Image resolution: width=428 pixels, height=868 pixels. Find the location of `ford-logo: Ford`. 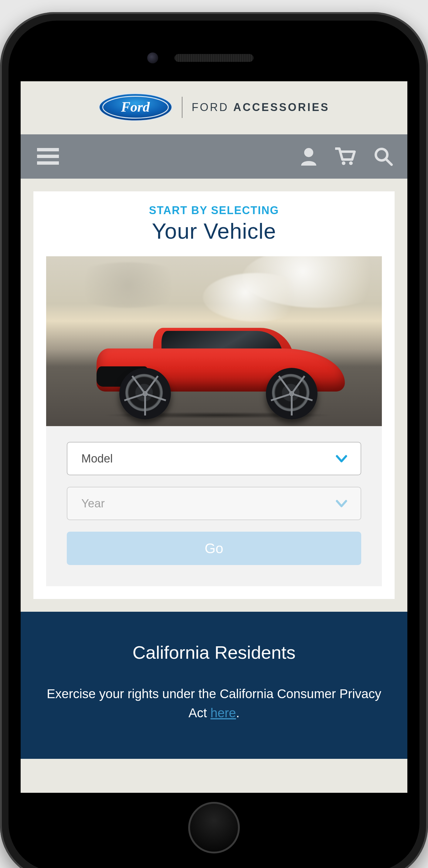

ford-logo: Ford is located at coordinates (136, 107).